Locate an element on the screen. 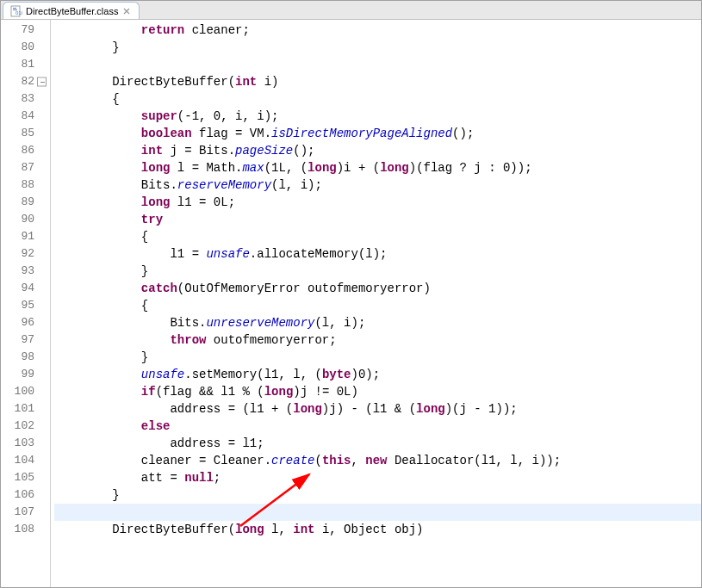 Image resolution: width=702 pixels, height=588 pixels. editor-tab: 010 DirectByteBuffer.class is located at coordinates (71, 10).